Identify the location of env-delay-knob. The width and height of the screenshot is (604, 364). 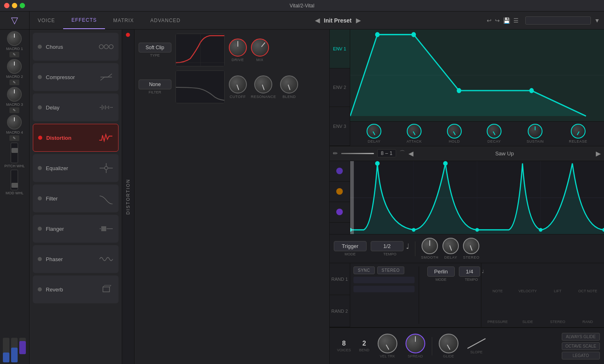
(374, 131).